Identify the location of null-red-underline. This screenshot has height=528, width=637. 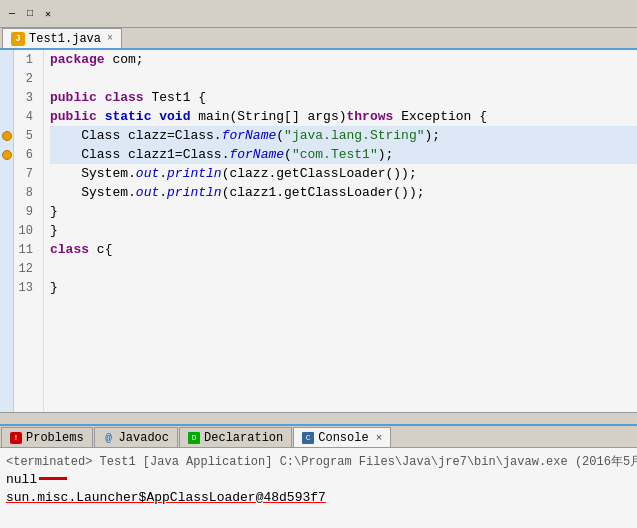
(53, 478).